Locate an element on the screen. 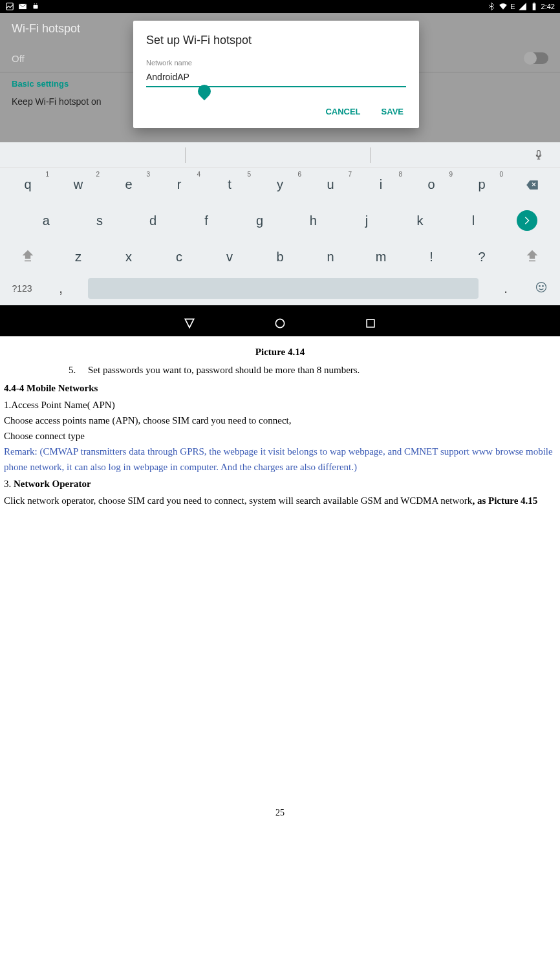 The height and width of the screenshot is (963, 560). bluetooth-icon is located at coordinates (491, 6).